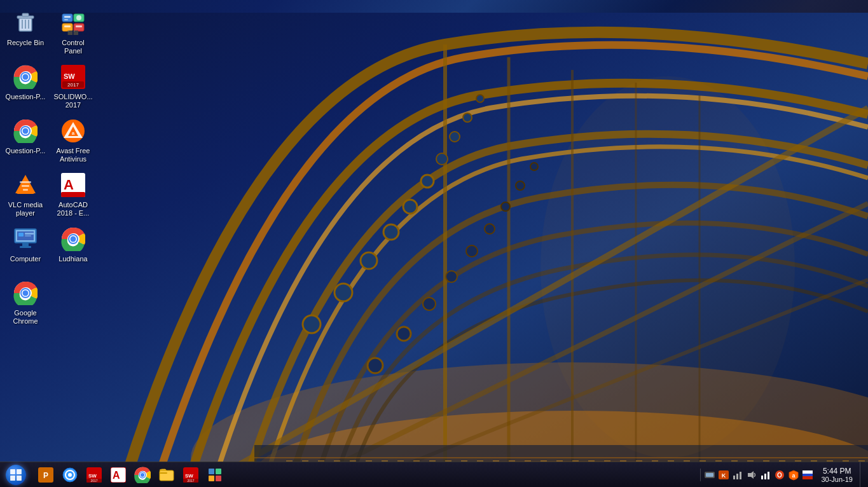 Image resolution: width=868 pixels, height=487 pixels. Describe the element at coordinates (808, 475) in the screenshot. I see `tray-icon-flag` at that location.